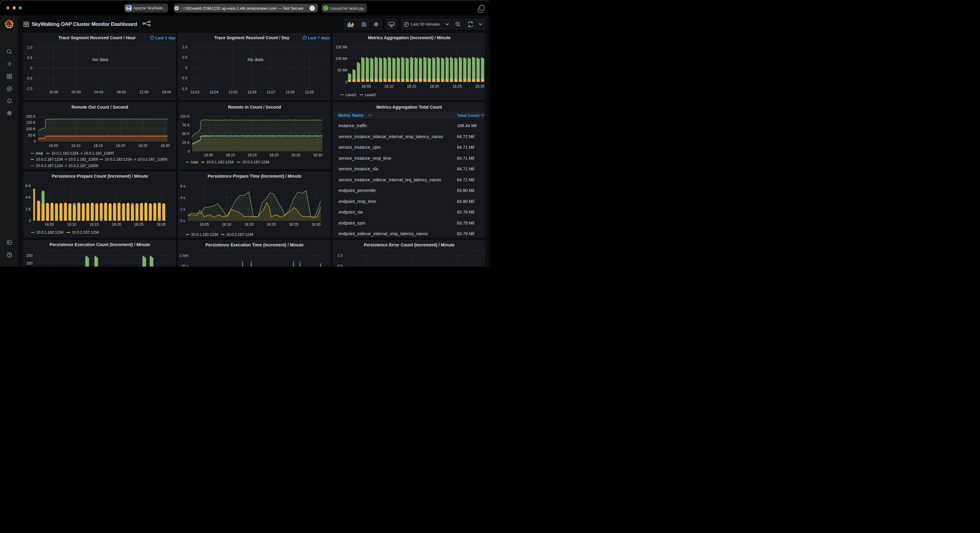  I want to click on svg-text: Sw, so click(128, 8).